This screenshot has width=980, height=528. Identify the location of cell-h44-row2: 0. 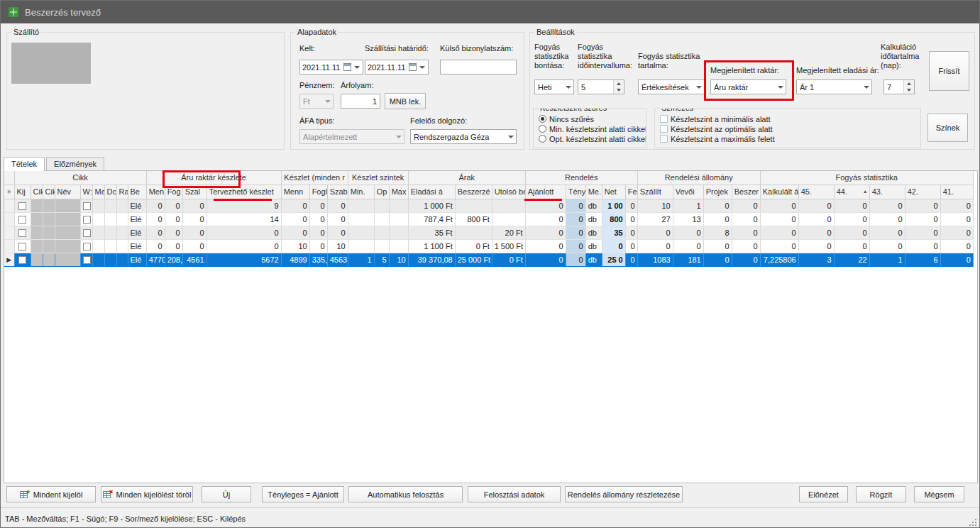
(852, 219).